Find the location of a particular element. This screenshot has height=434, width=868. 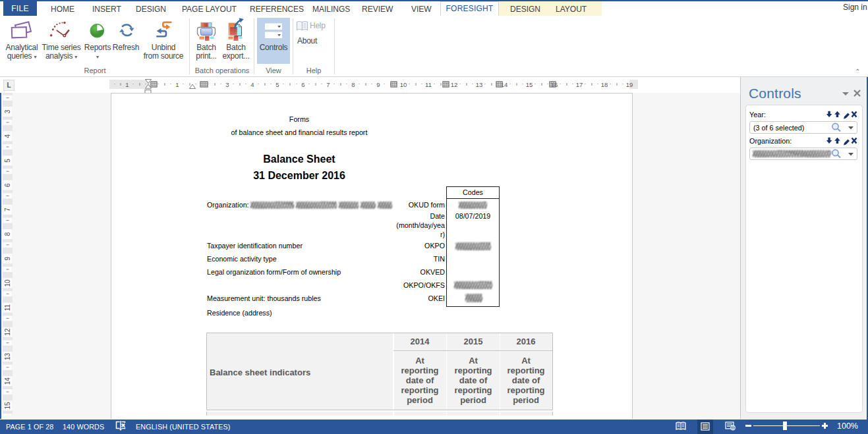

svg-text: 19 is located at coordinates (630, 84).